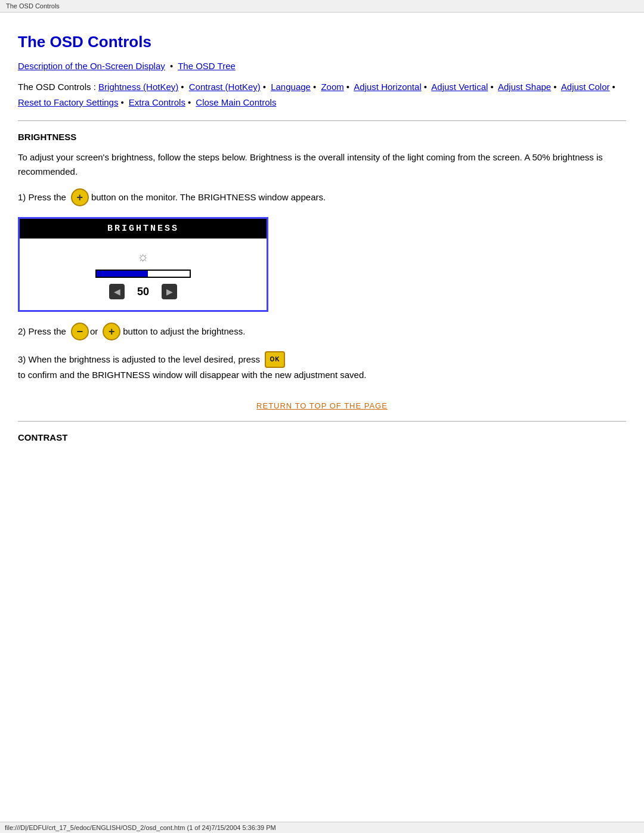 Image resolution: width=644 pixels, height=833 pixels. What do you see at coordinates (322, 66) in the screenshot?
I see `nav-links: Description of the On-Screen Display • T…` at bounding box center [322, 66].